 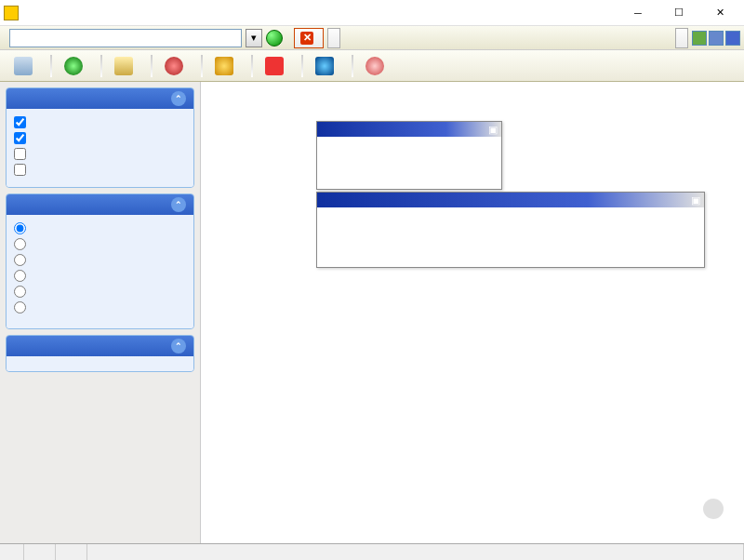 What do you see at coordinates (716, 38) in the screenshot?
I see `quick-icons` at bounding box center [716, 38].